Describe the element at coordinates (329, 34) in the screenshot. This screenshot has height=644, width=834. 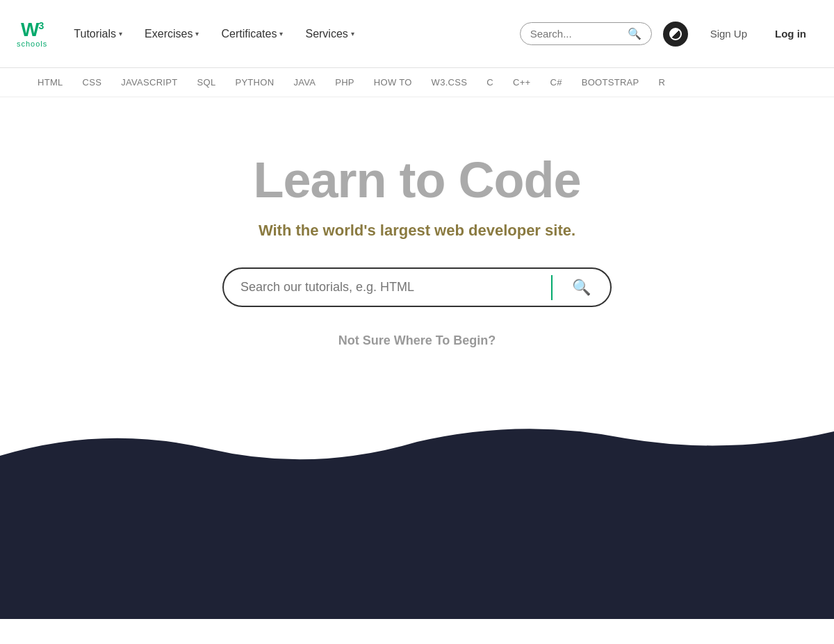
I see `nav-services: Services ▾` at that location.